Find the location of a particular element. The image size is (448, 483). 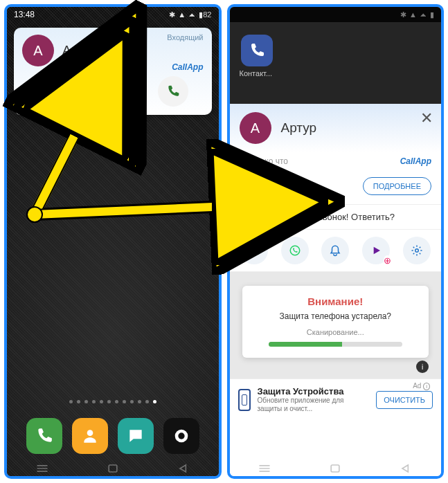

meta-row: Только что CallApp is located at coordinates (336, 161).